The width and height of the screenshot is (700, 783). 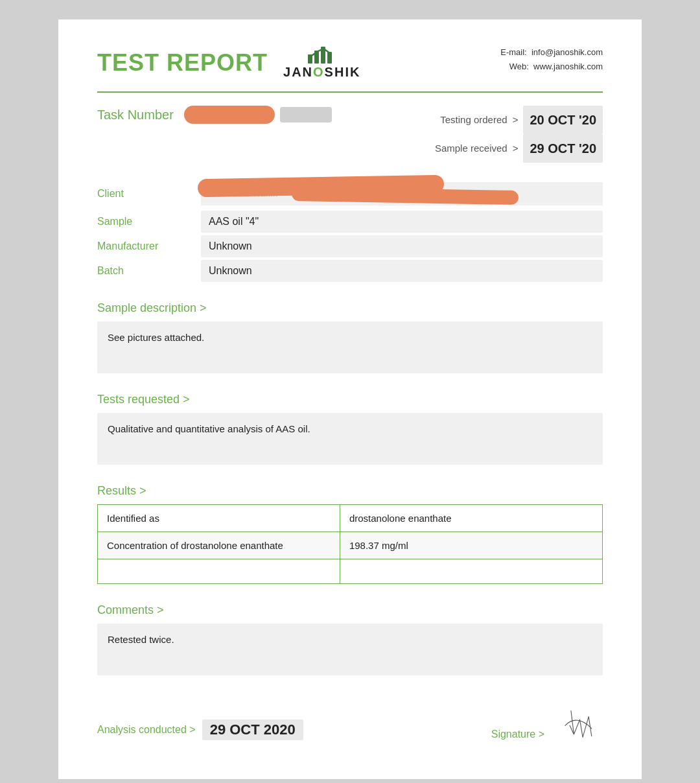 What do you see at coordinates (244, 193) in the screenshot?
I see `client-value-hidden: Fra... —es Han...` at bounding box center [244, 193].